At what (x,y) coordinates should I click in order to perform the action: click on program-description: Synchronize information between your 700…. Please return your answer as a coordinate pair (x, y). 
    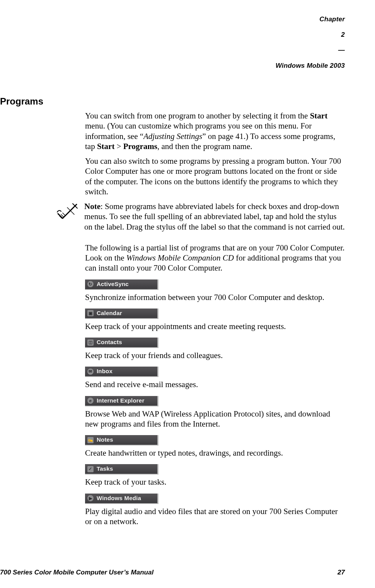
    Looking at the image, I should click on (215, 297).